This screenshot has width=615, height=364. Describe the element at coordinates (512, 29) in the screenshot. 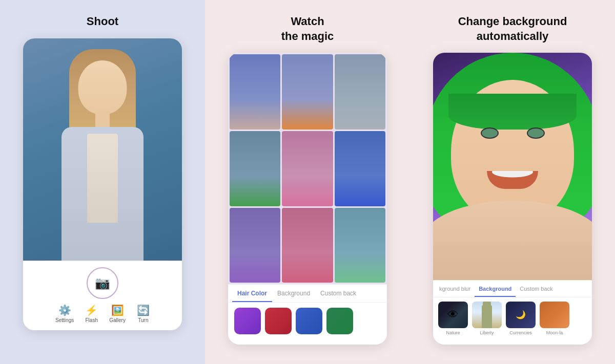

I see `panel-title-change-bg: Change background automatically` at that location.